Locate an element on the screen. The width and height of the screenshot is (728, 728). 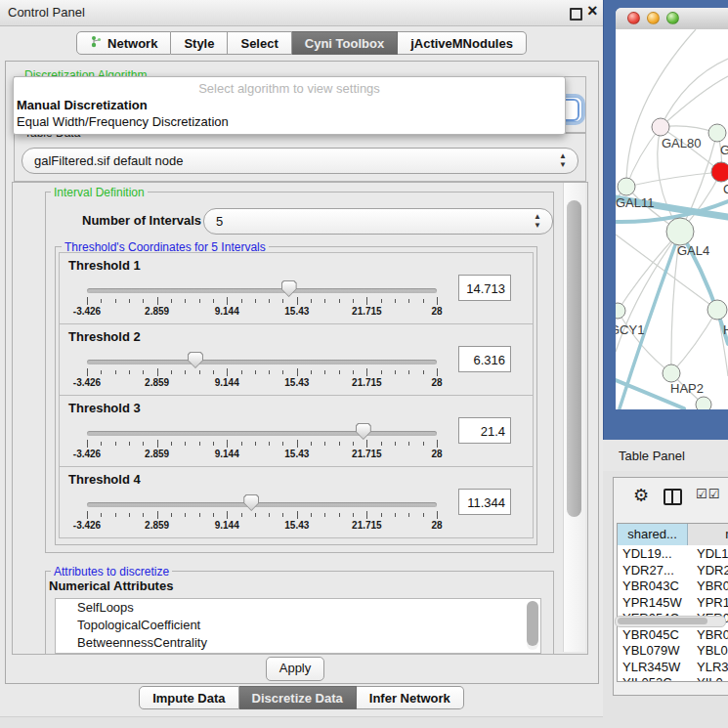
slider-tick-labels: -3.4262.8599.14415.4321.71528 is located at coordinates (262, 454).